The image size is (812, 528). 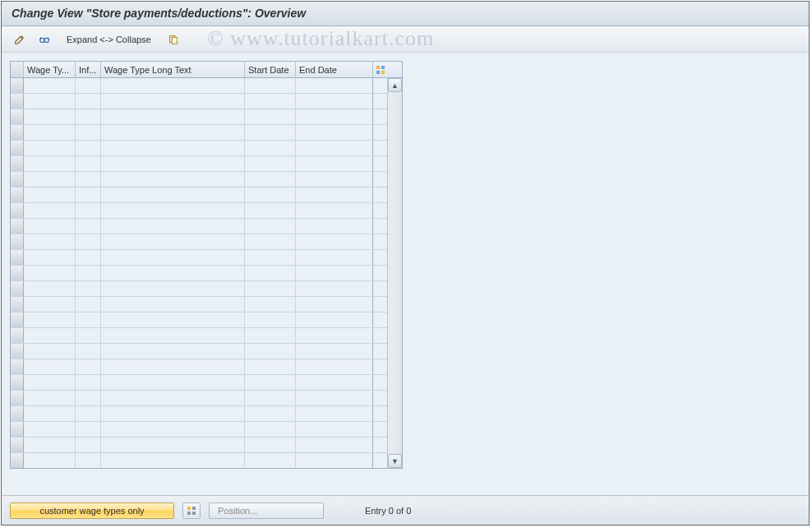 What do you see at coordinates (173, 39) in the screenshot?
I see `copy-button` at bounding box center [173, 39].